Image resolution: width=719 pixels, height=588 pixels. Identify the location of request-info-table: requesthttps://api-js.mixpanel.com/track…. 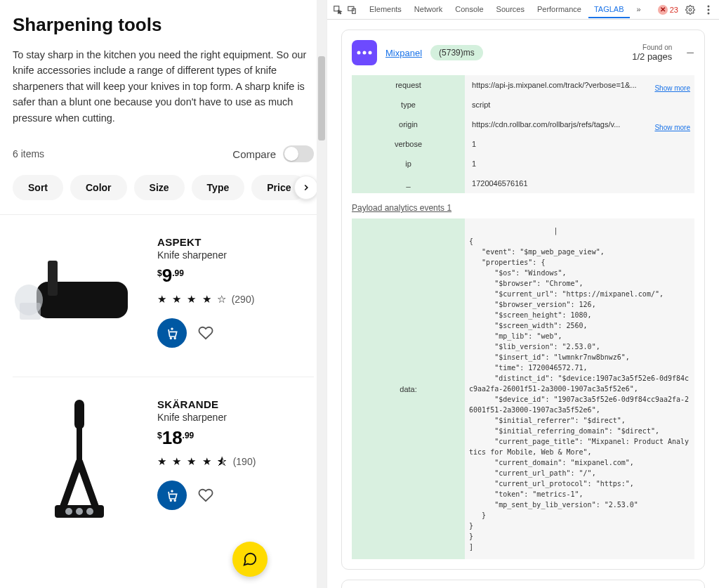
(523, 134).